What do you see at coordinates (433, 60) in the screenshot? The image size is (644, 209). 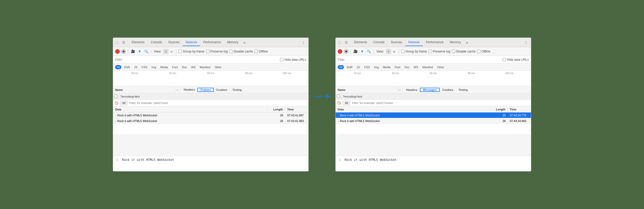 I see `right-filter-row: Hide data URLs` at bounding box center [433, 60].